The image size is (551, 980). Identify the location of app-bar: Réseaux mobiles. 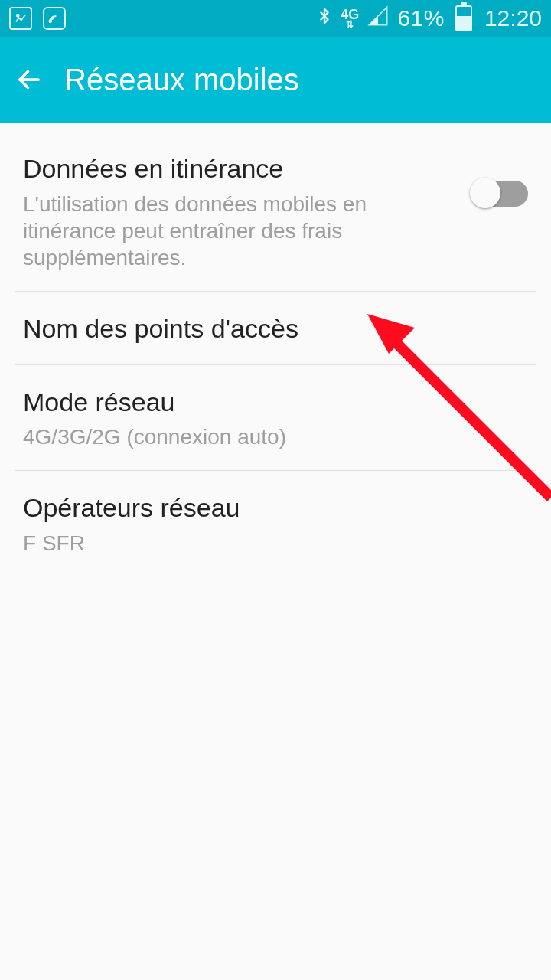
(276, 80).